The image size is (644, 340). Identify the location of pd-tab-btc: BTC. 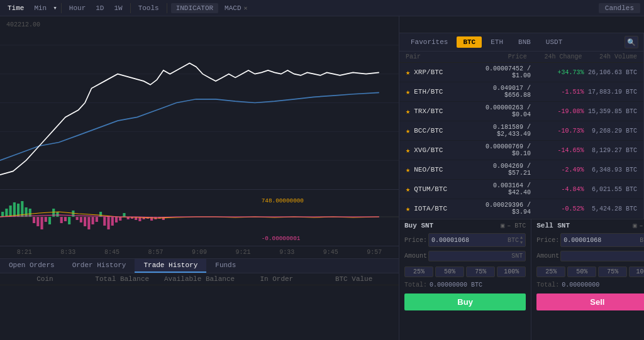
(469, 42).